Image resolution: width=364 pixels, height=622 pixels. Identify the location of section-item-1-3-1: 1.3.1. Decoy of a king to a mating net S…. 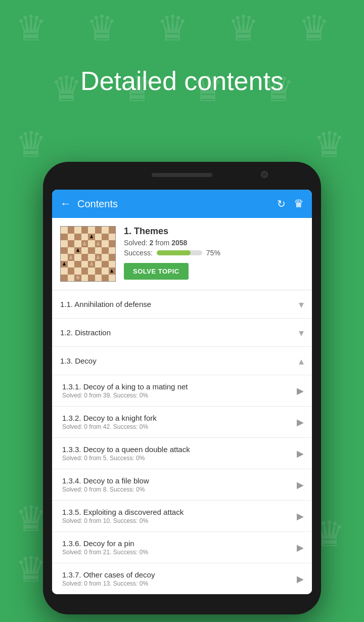
(182, 391).